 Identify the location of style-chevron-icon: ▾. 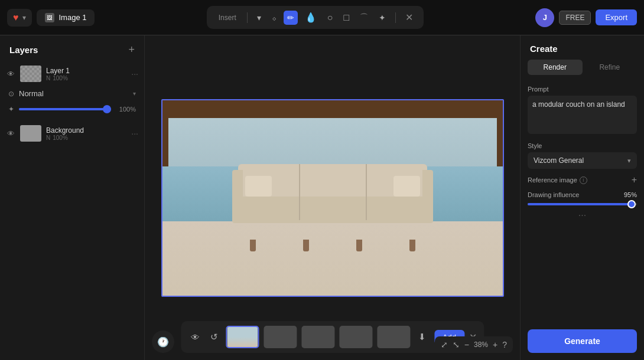
(629, 161).